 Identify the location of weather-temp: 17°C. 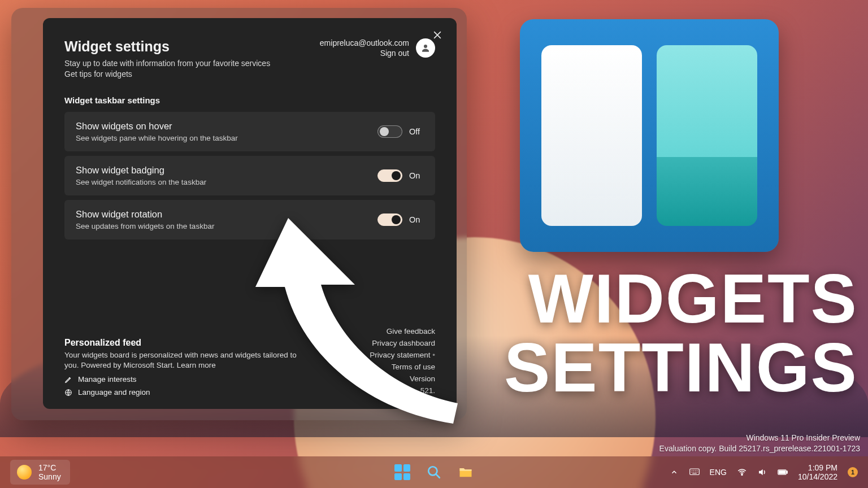
(50, 468).